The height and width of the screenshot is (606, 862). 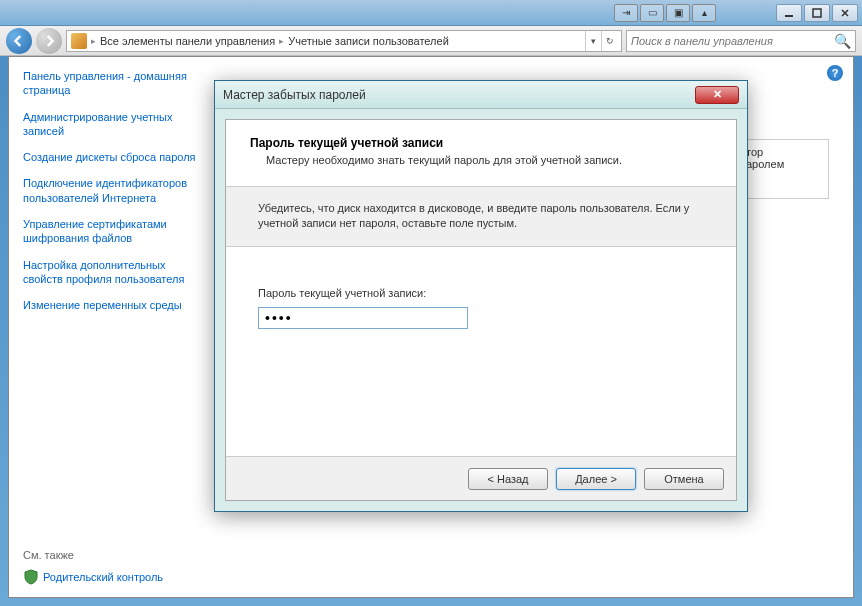 What do you see at coordinates (114, 232) in the screenshot?
I see `sidebar-link-encryption-certs: Управление сертификатами шифрования файл…` at bounding box center [114, 232].